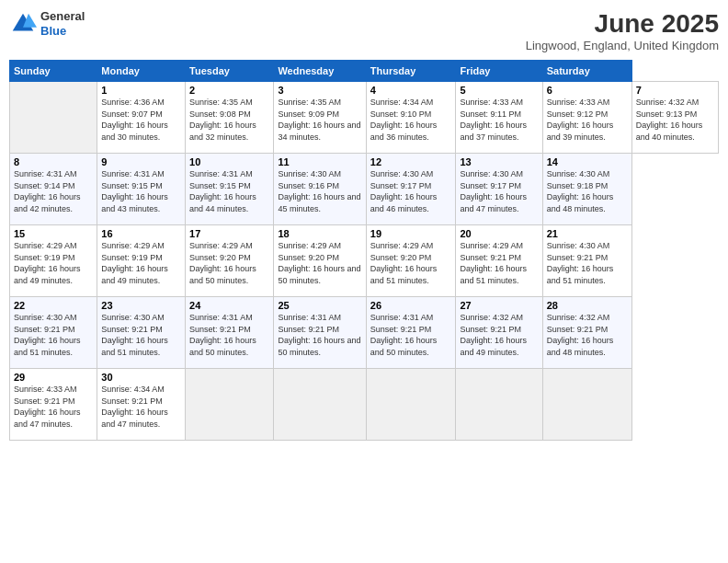  Describe the element at coordinates (364, 72) in the screenshot. I see `weekday-header-row: SundayMondayTuesdayWednesdayThursdayFrid…` at that location.